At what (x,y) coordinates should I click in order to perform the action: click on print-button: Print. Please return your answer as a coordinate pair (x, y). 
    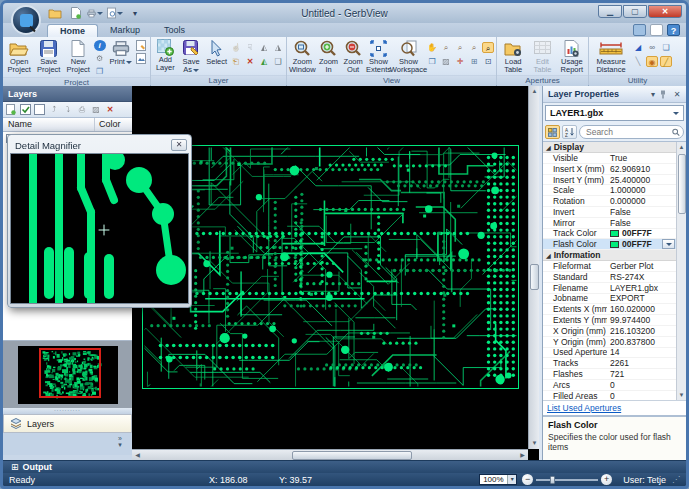
    Looking at the image, I should click on (122, 56).